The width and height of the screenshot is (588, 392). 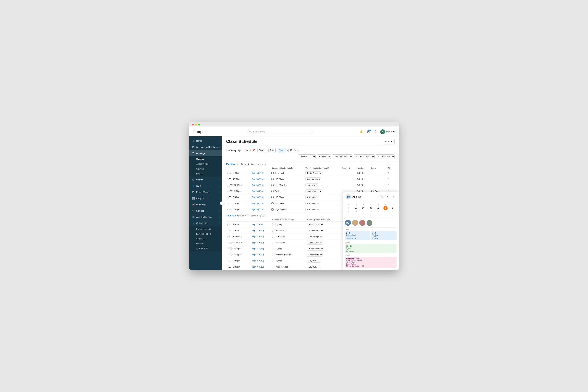 What do you see at coordinates (368, 132) in the screenshot?
I see `messages-btn: 💬 7` at bounding box center [368, 132].